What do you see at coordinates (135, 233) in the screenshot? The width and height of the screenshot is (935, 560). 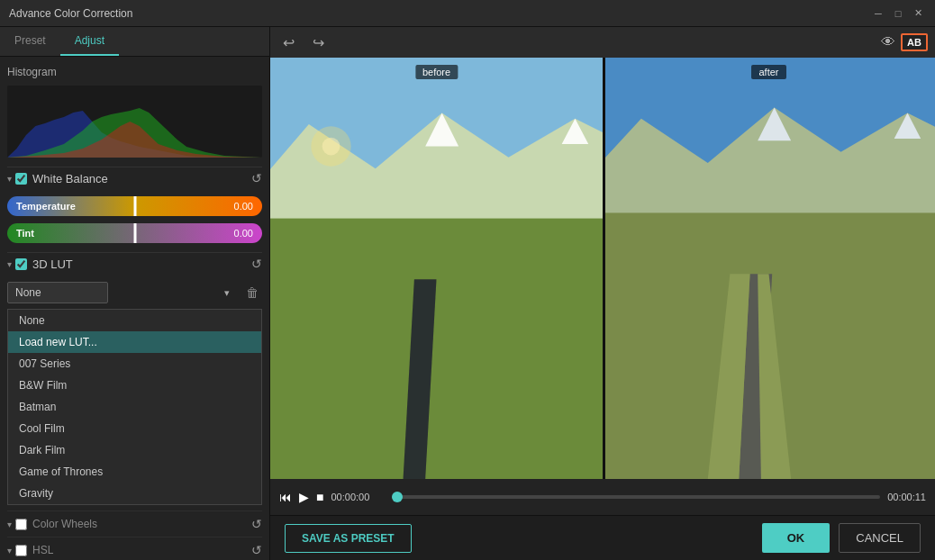 I see `tint-thumb` at bounding box center [135, 233].